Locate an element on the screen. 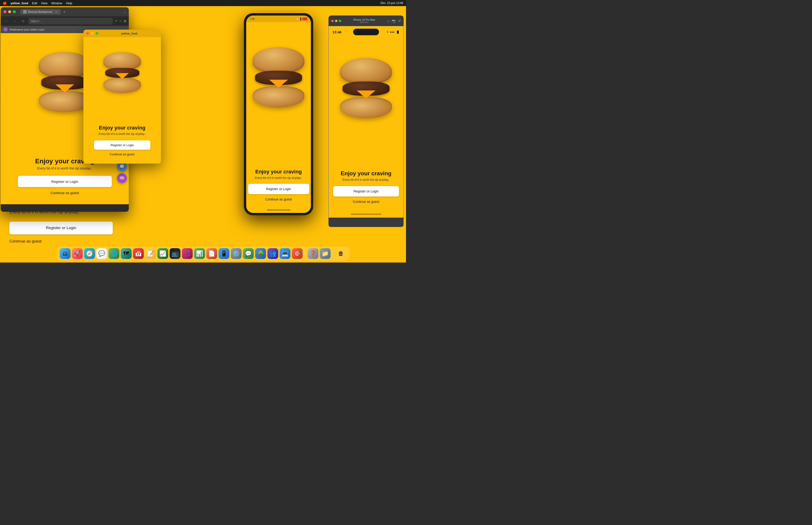  launchpad-icon: 🚀 is located at coordinates (77, 254).